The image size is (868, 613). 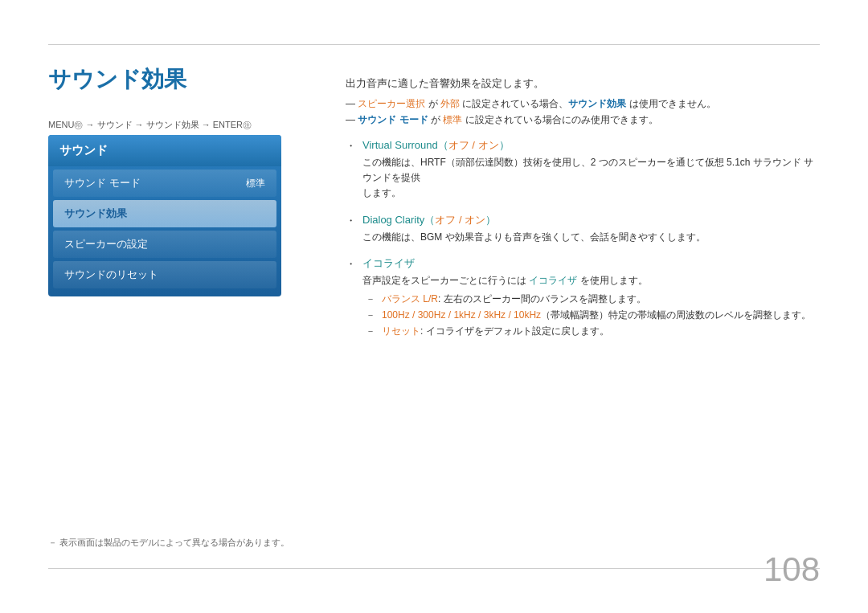 I want to click on section-dialog-clarity-body: Dialog Clarity（オフ / オン） この機能は、BGM や効果音より…, so click(x=592, y=229).